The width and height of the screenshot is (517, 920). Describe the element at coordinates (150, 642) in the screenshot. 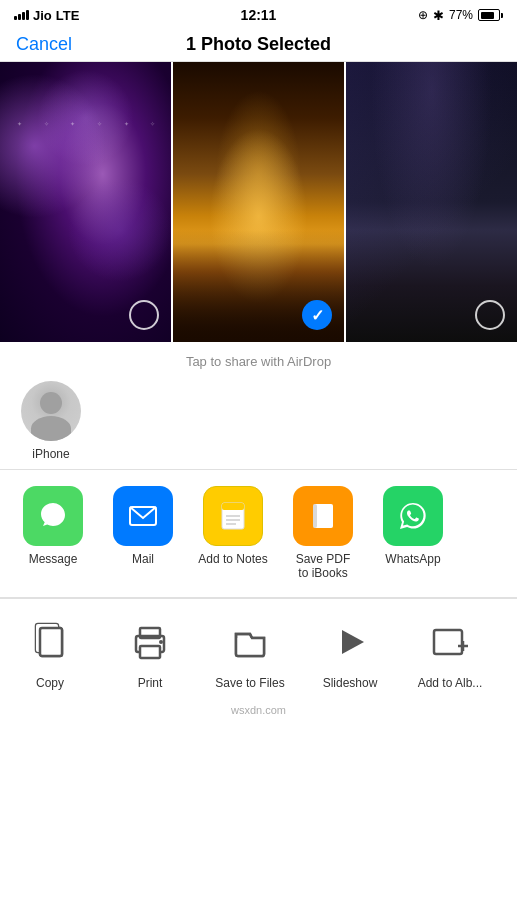

I see `print-icon` at that location.